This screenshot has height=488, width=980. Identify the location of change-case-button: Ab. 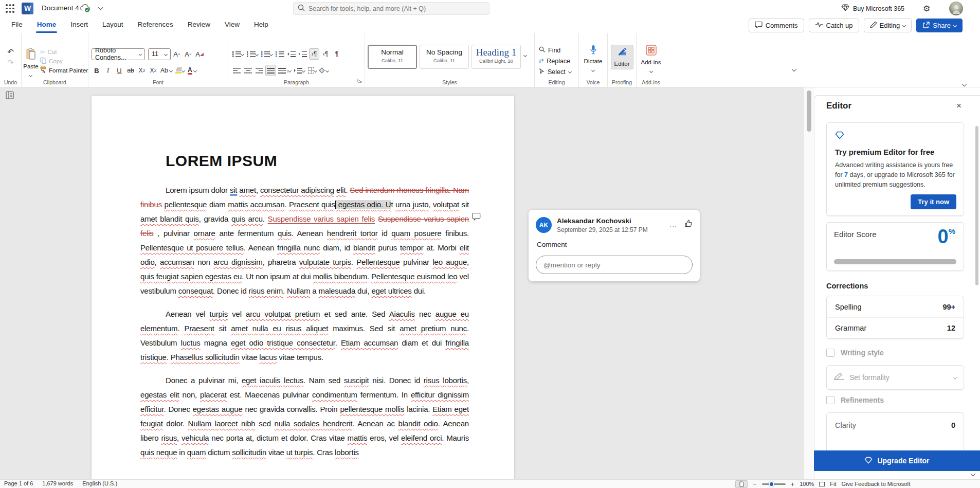
(167, 70).